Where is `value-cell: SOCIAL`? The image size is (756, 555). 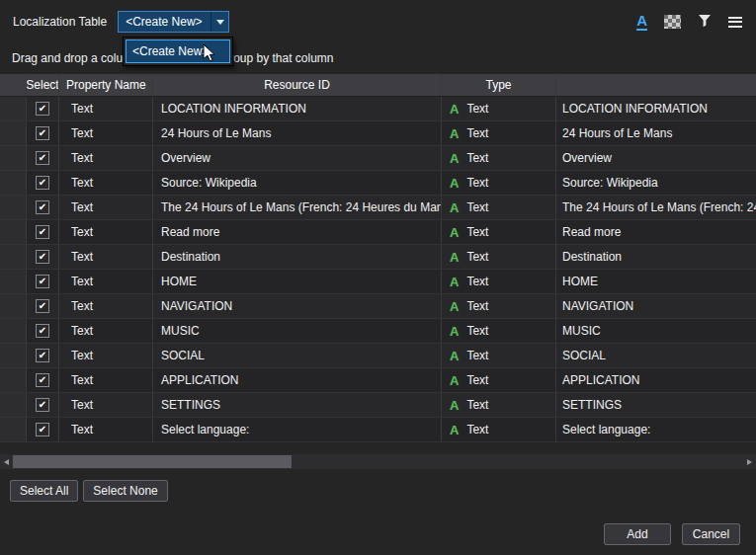 value-cell: SOCIAL is located at coordinates (656, 356).